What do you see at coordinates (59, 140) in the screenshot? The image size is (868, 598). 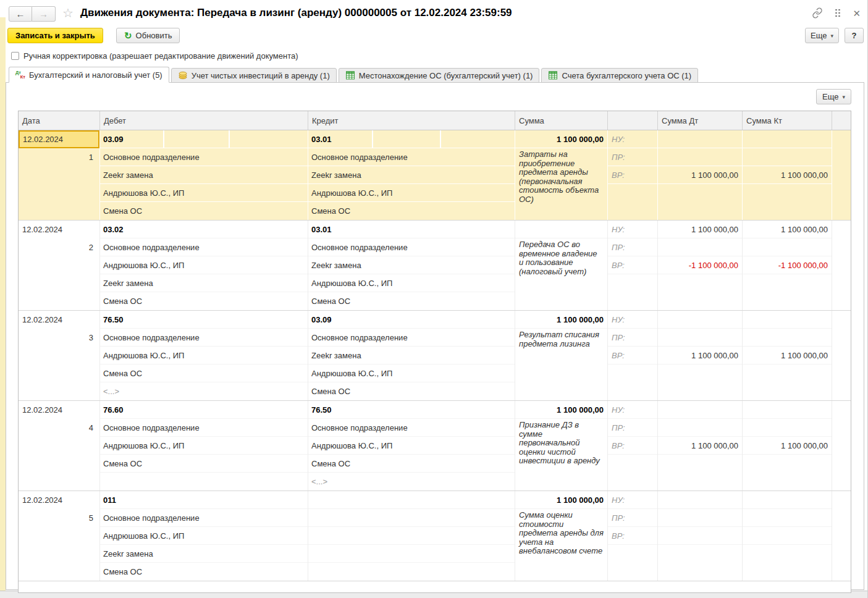 I see `cell-date-focused: 12.02.2024` at bounding box center [59, 140].